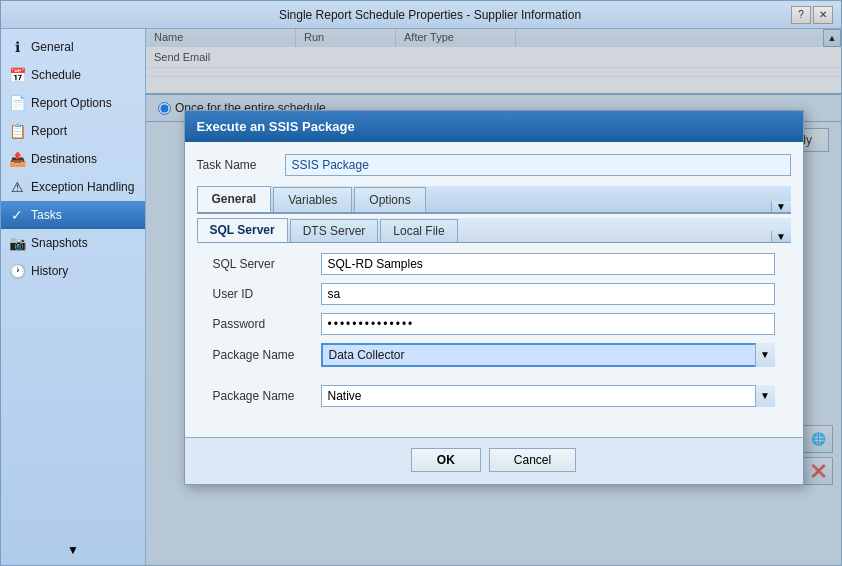  I want to click on sql-server-label: SQL Server, so click(263, 264).